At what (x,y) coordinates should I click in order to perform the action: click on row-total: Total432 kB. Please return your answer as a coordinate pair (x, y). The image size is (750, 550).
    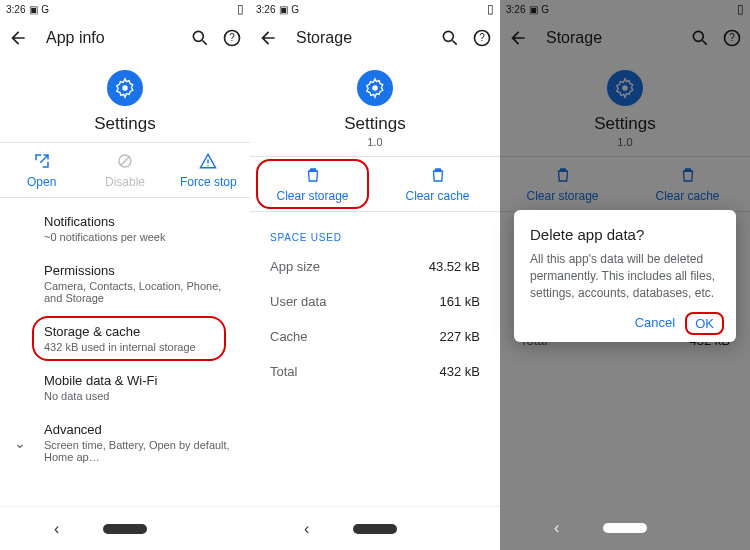
    Looking at the image, I should click on (375, 372).